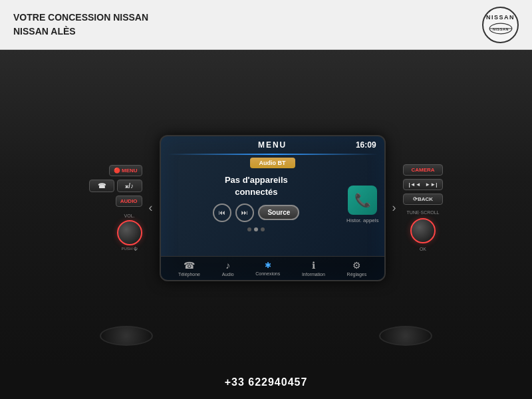  Describe the element at coordinates (314, 265) in the screenshot. I see `information-icon: ℹ` at that location.